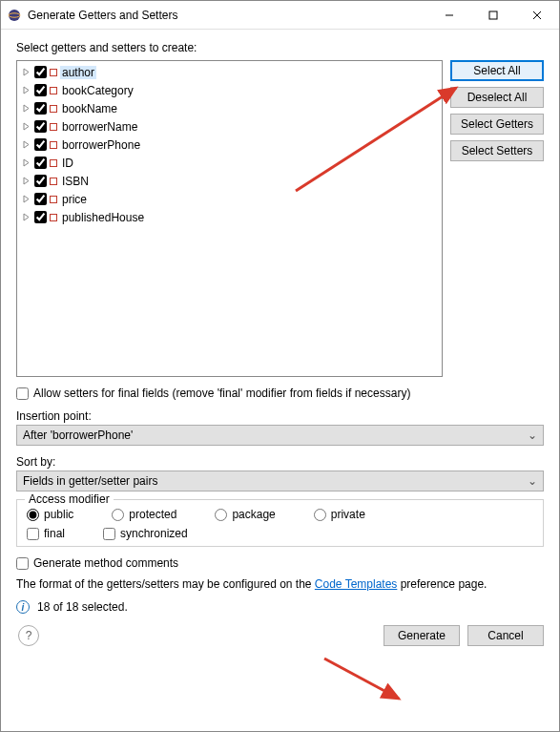 The image size is (560, 732). Describe the element at coordinates (227, 15) in the screenshot. I see `window-title: Generate Getters and Setters` at that location.